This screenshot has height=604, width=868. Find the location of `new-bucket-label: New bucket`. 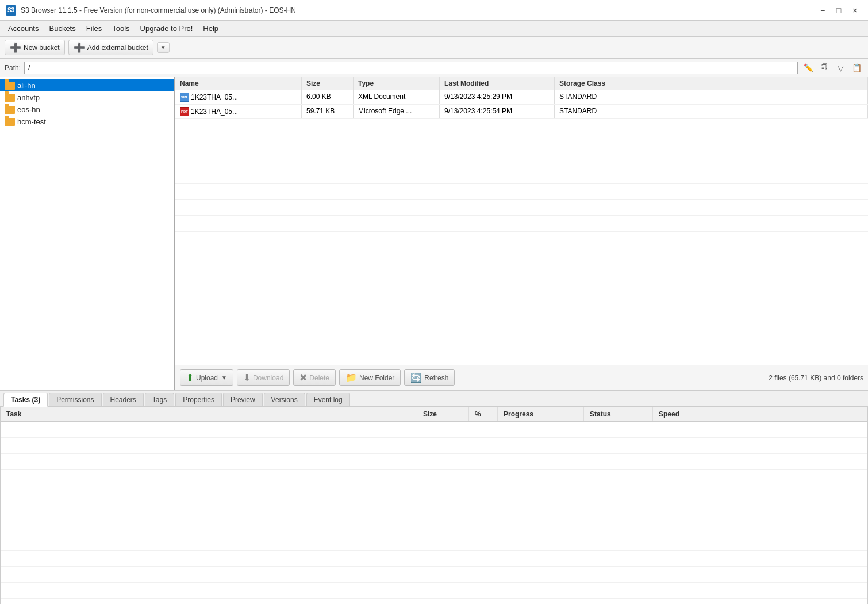

new-bucket-label: New bucket is located at coordinates (41, 48).